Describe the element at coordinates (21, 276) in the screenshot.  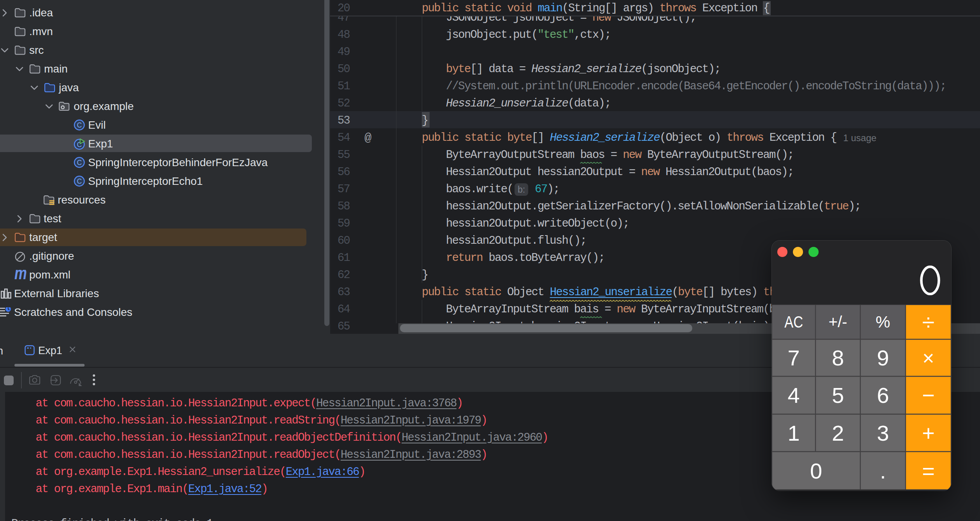
I see `svg-text: m` at that location.